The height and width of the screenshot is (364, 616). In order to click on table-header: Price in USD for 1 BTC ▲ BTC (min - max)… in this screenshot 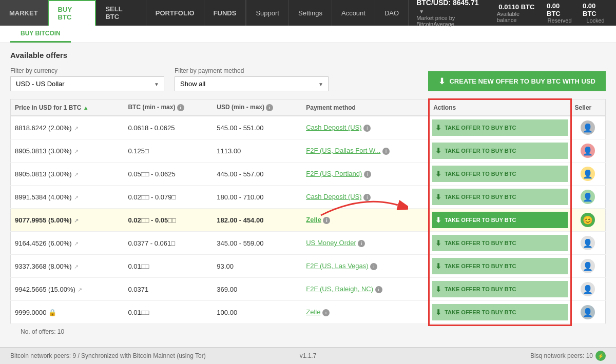, I will do `click(308, 108)`.